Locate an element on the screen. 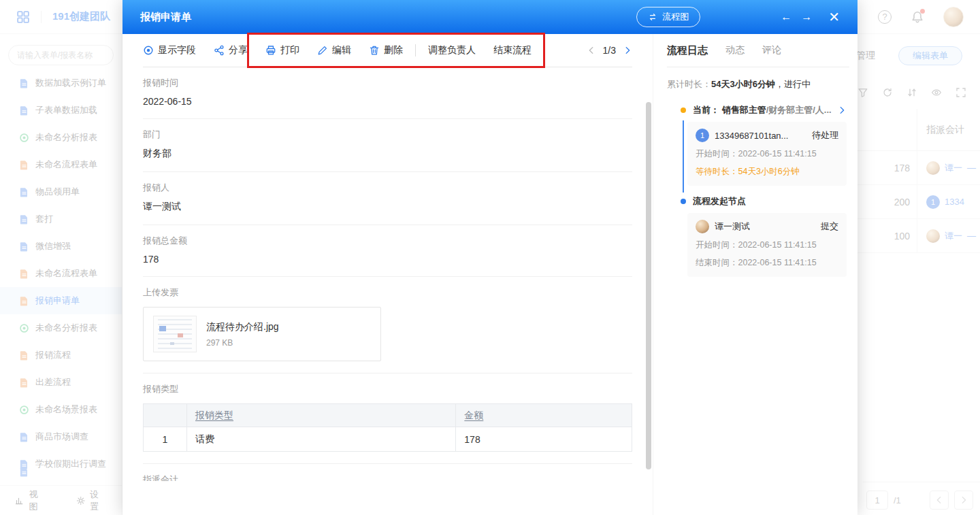 The width and height of the screenshot is (980, 515). upload-field-row: 上传发票 流程待办介绍.jpg 297 KB is located at coordinates (388, 325).